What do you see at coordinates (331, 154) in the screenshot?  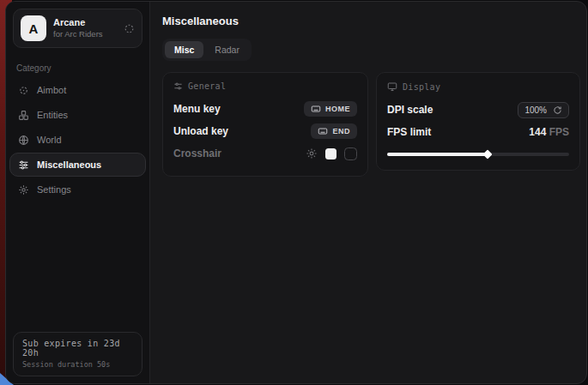 I see `crosshair-color-swatch` at bounding box center [331, 154].